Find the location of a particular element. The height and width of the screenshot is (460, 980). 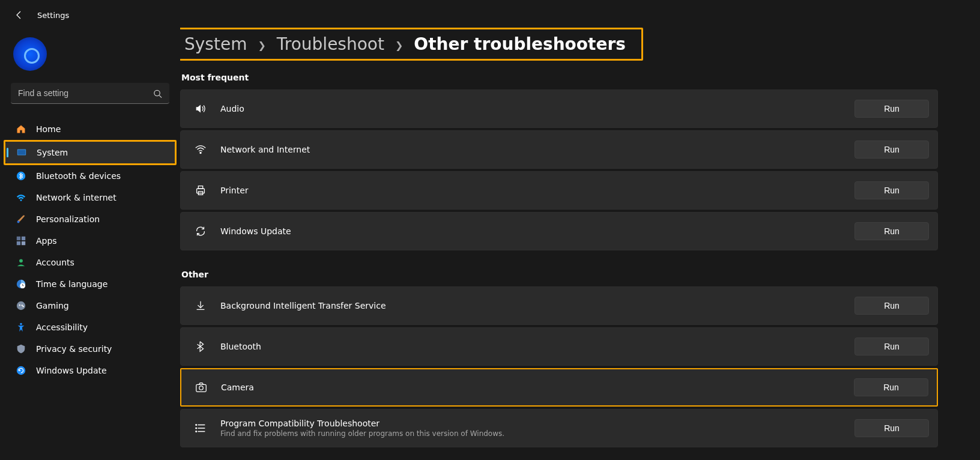

sidebar-item-label: Windows Update is located at coordinates (71, 371).